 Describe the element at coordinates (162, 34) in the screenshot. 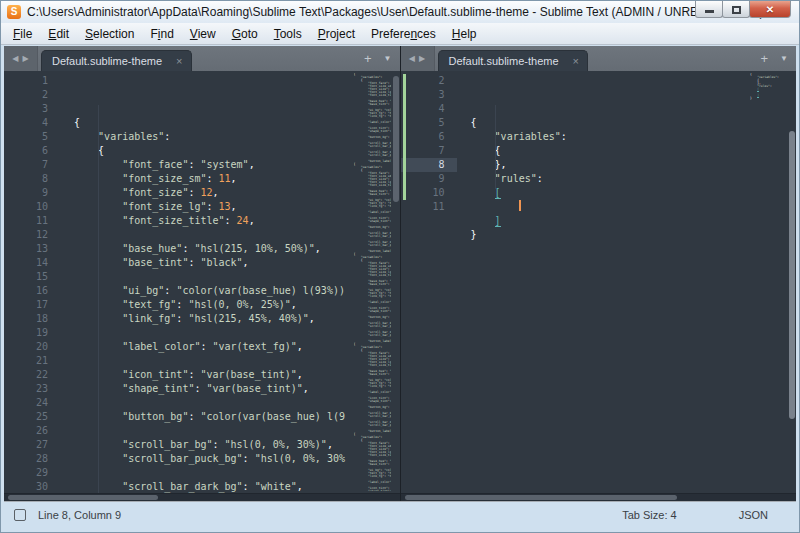

I see `menu-find: Find` at that location.